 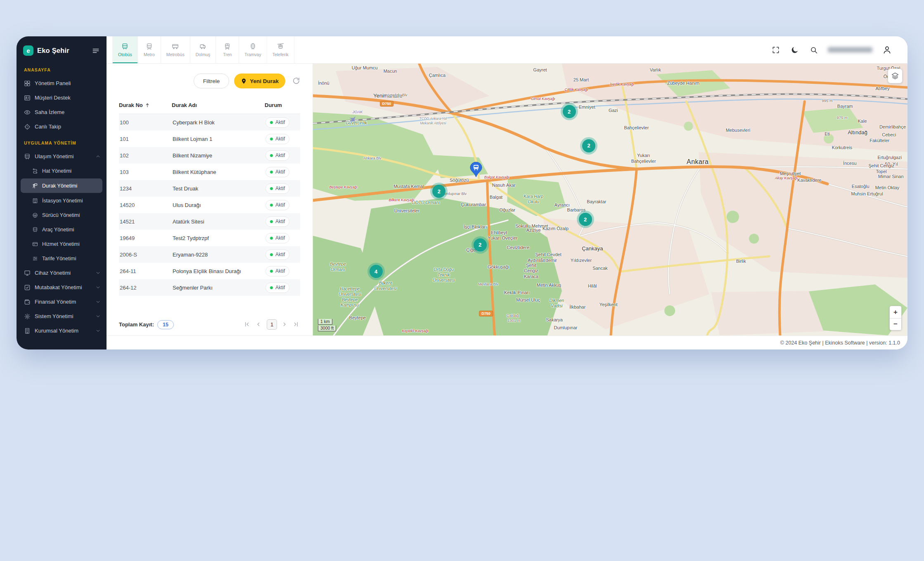 I want to click on refresh-button, so click(x=296, y=81).